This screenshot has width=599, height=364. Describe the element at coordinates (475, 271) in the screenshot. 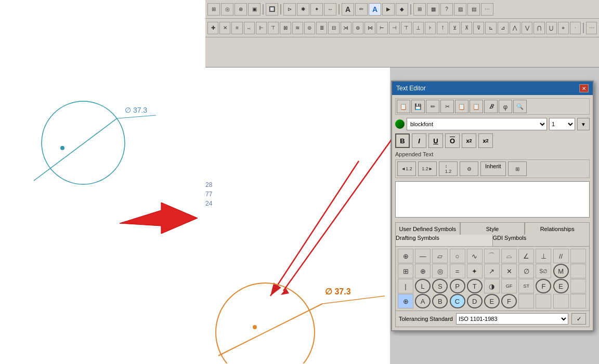

I see `sym-star: ✦` at that location.